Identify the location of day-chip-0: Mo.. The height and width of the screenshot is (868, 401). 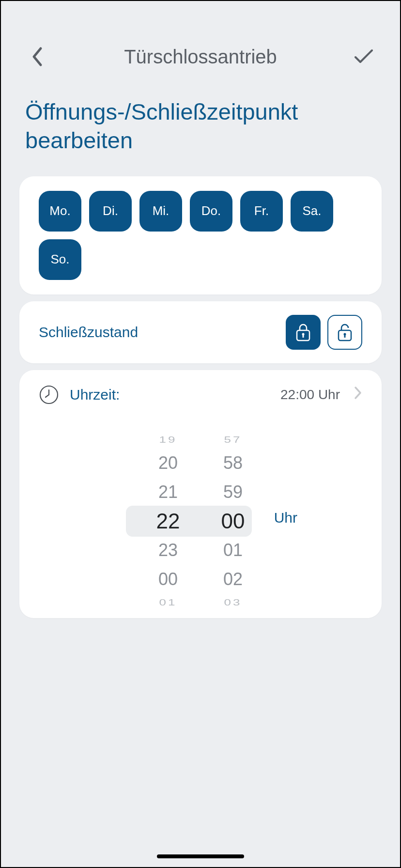
(60, 211).